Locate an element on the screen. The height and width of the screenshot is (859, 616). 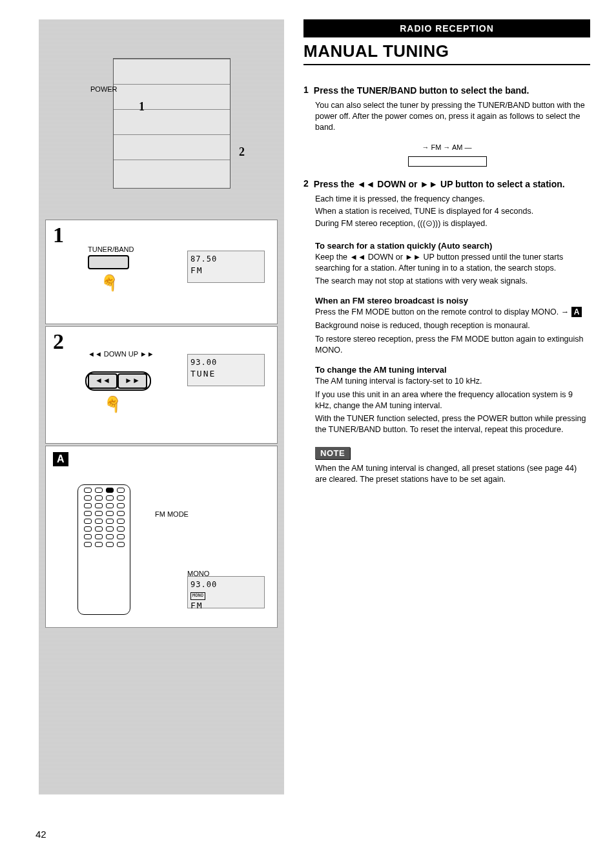
am-interval-p1: The AM tuning interval is factory-set to… is located at coordinates (453, 381).